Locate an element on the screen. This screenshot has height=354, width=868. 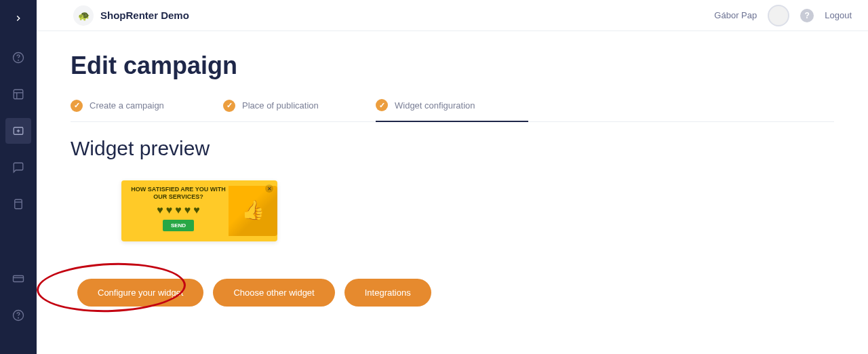
user-name: Gábor Pap is located at coordinates (735, 15).